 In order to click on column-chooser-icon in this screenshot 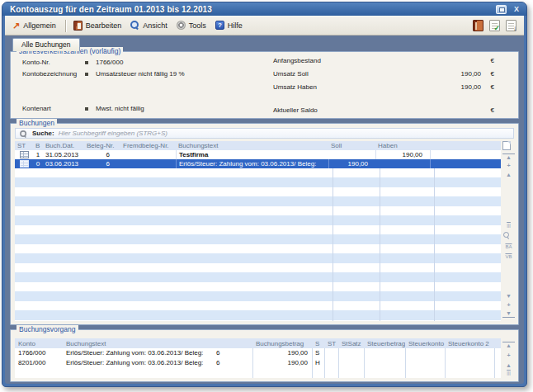, I will do `click(507, 145)`.